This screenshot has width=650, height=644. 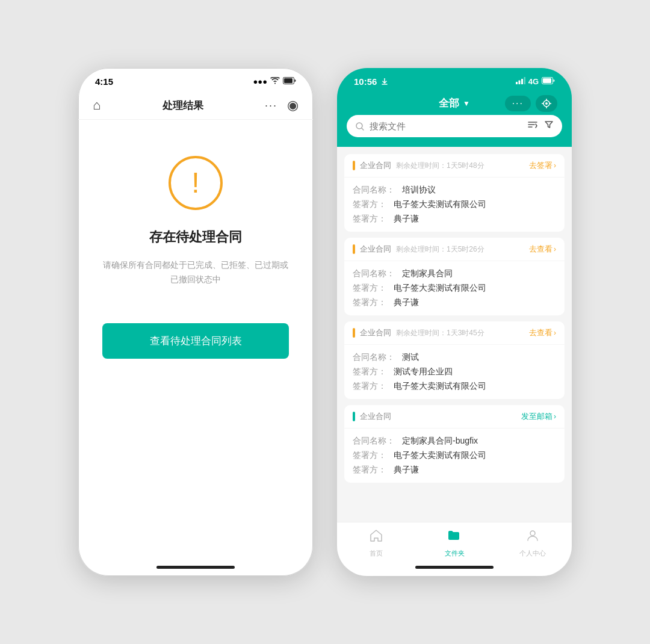 I want to click on left-status-icons: ●●●, so click(x=274, y=82).